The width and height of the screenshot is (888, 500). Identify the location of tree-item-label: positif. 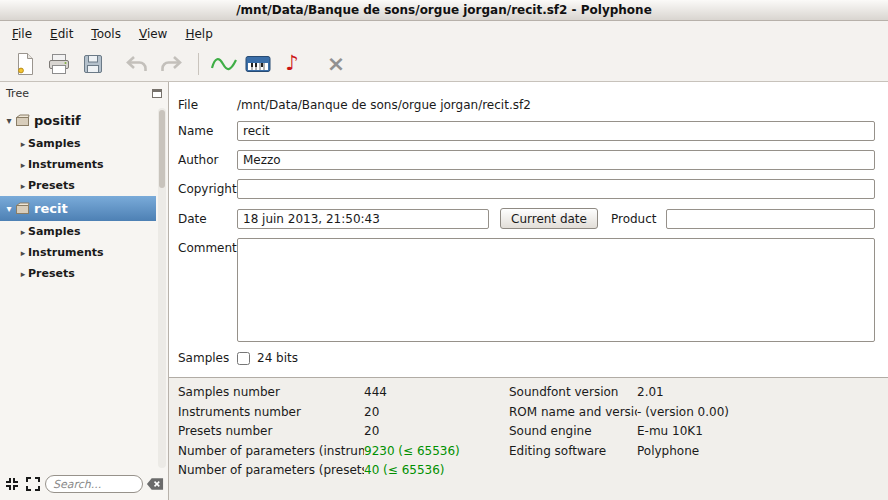
(58, 120).